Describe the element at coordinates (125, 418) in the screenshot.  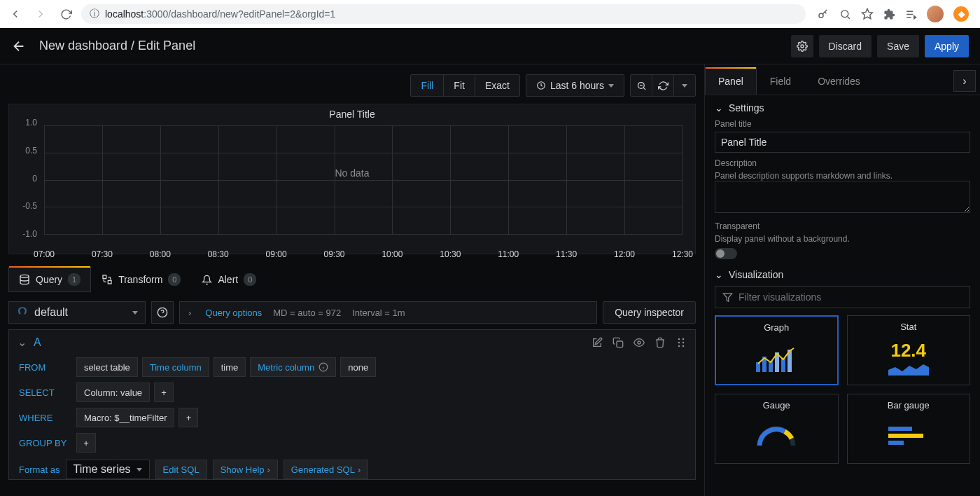
I see `where-macro-chip: Macro: $__timeFilter` at that location.